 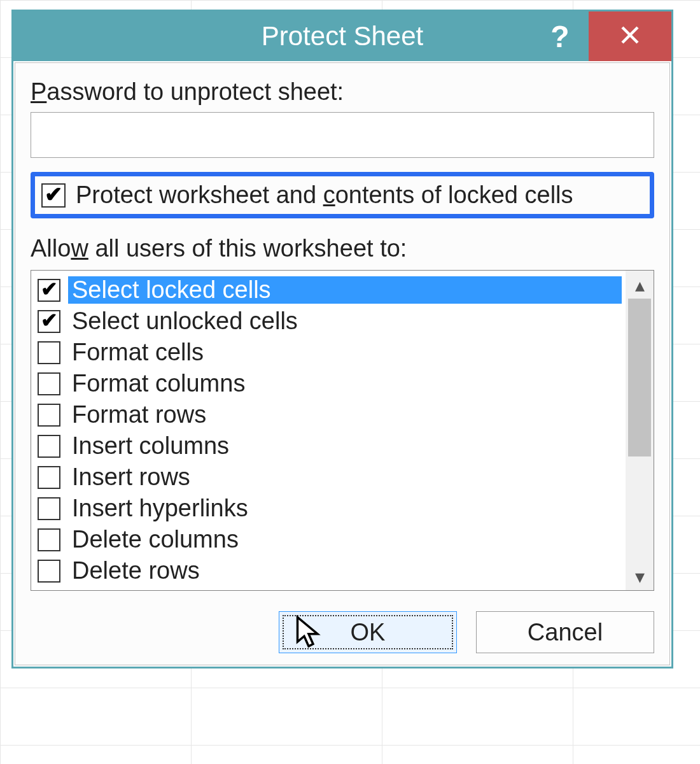 What do you see at coordinates (345, 321) in the screenshot?
I see `permission-label: Select unlocked cells` at bounding box center [345, 321].